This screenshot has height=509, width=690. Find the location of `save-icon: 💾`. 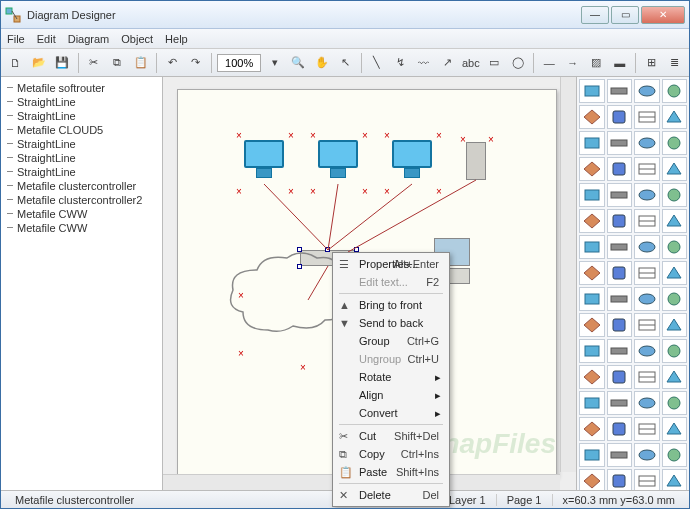

save-icon: 💾 is located at coordinates (62, 63).